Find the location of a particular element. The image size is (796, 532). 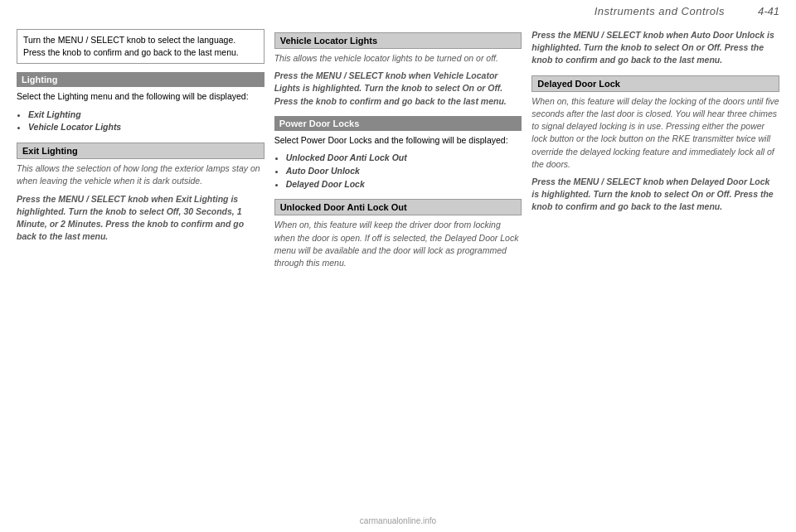

power-door-header: Power Door Locks is located at coordinates (398, 123).